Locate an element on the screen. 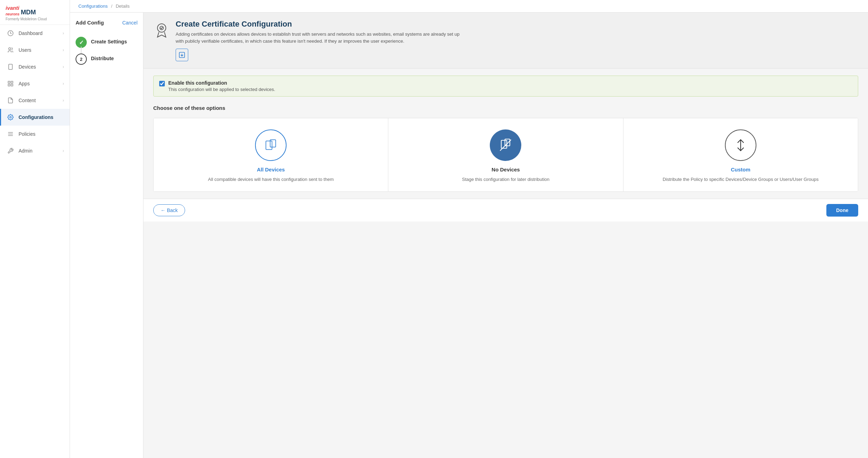  enable-sublabel: This configuration will be applied to se… is located at coordinates (222, 90).